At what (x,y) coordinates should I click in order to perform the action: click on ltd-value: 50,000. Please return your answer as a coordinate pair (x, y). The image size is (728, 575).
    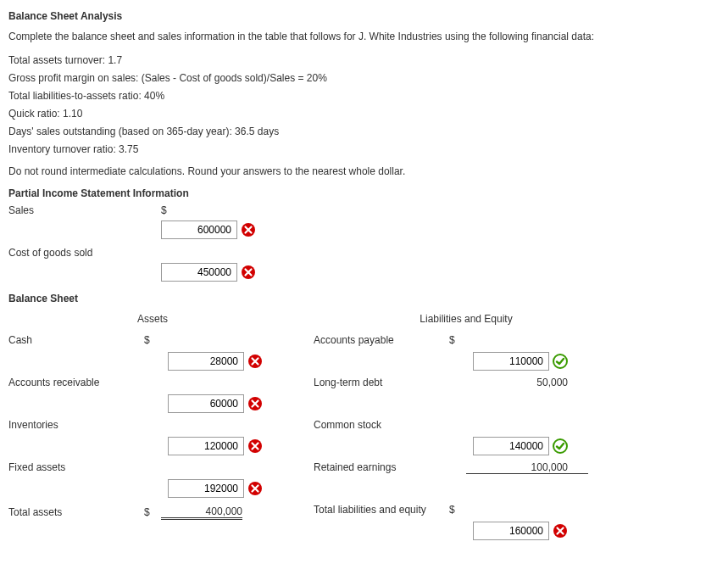
    Looking at the image, I should click on (527, 382).